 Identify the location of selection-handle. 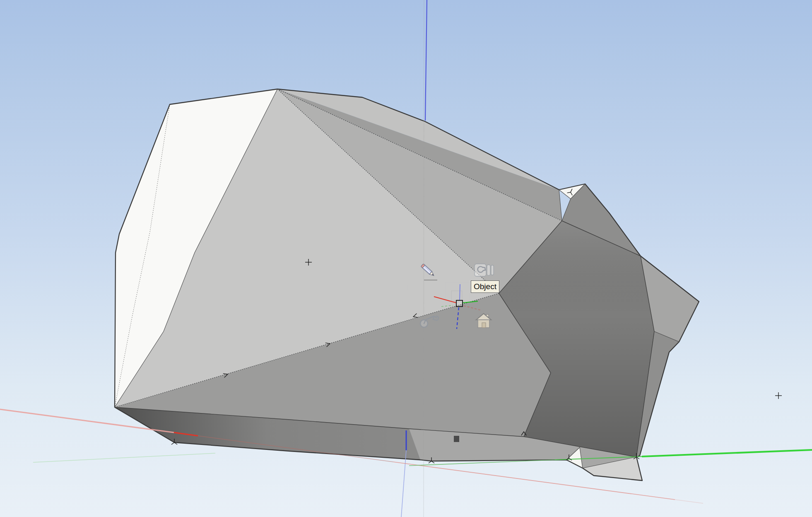
(456, 439).